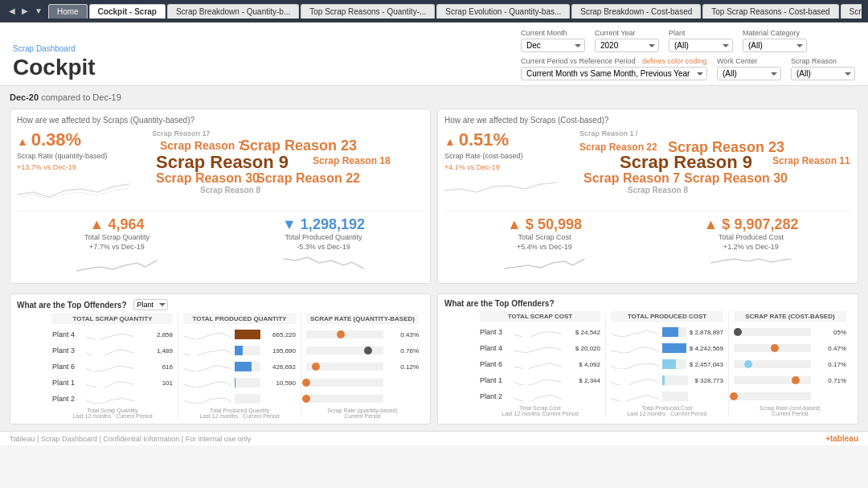  Describe the element at coordinates (637, 11) in the screenshot. I see `nav-tab: Scrap Breakdown - Cost-based` at that location.